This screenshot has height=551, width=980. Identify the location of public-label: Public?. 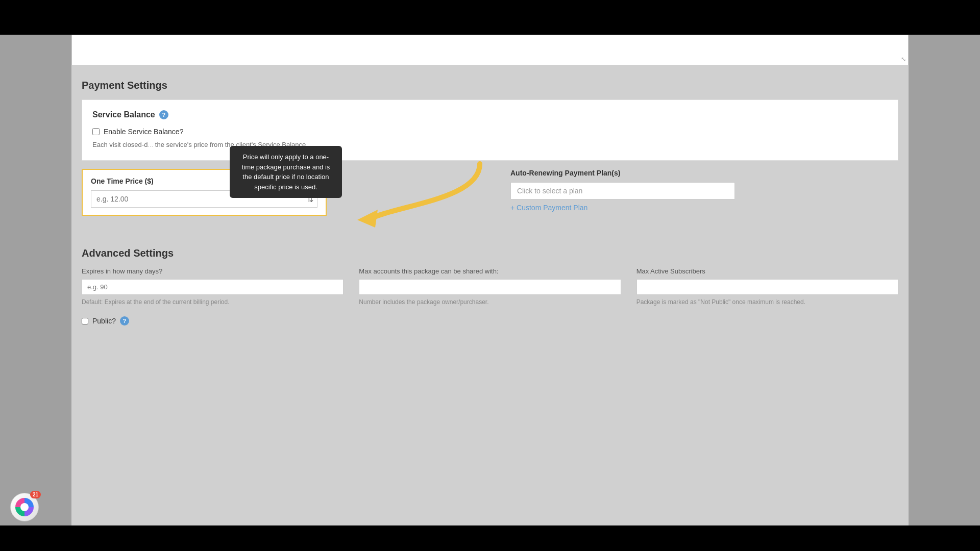
(104, 321).